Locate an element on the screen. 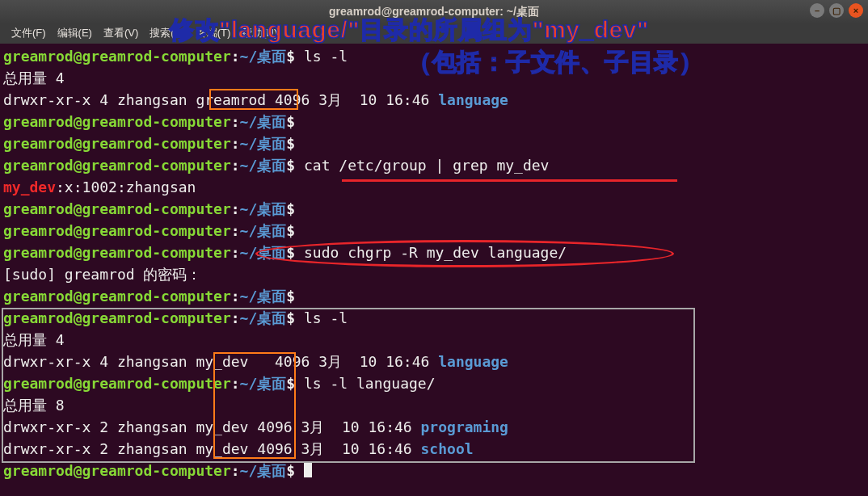 The image size is (868, 496). command-text: cat /etc/group | grep my_dev is located at coordinates (422, 165).